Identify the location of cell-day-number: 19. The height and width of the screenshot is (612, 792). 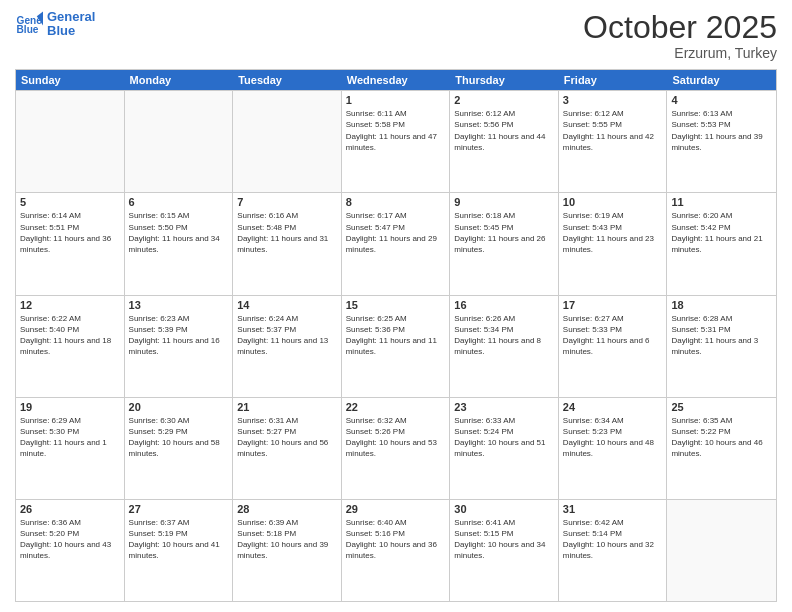
(70, 407).